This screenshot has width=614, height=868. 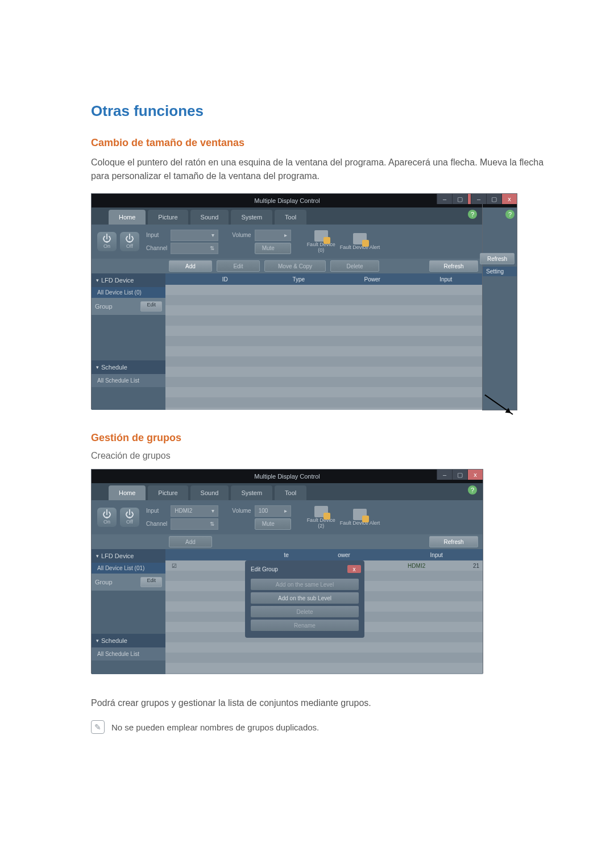 What do you see at coordinates (273, 511) in the screenshot?
I see `volume-value: 100▸` at bounding box center [273, 511].